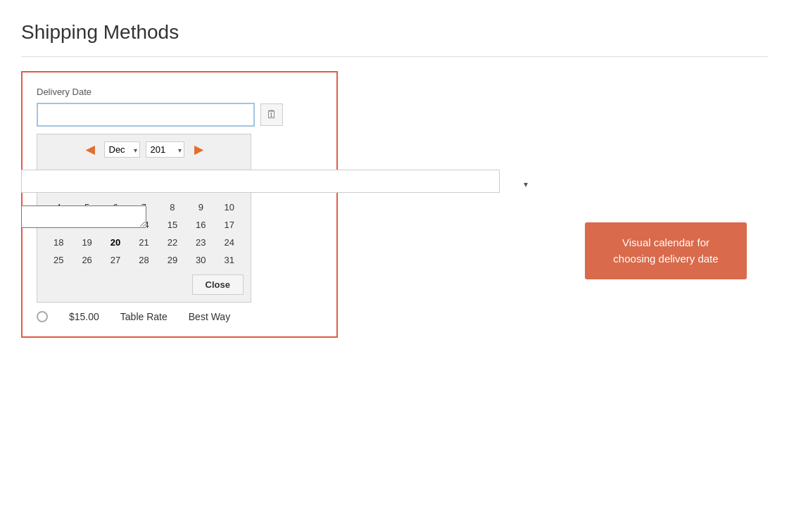 The image size is (789, 532). What do you see at coordinates (278, 200) in the screenshot?
I see `dropdown-section` at bounding box center [278, 200].